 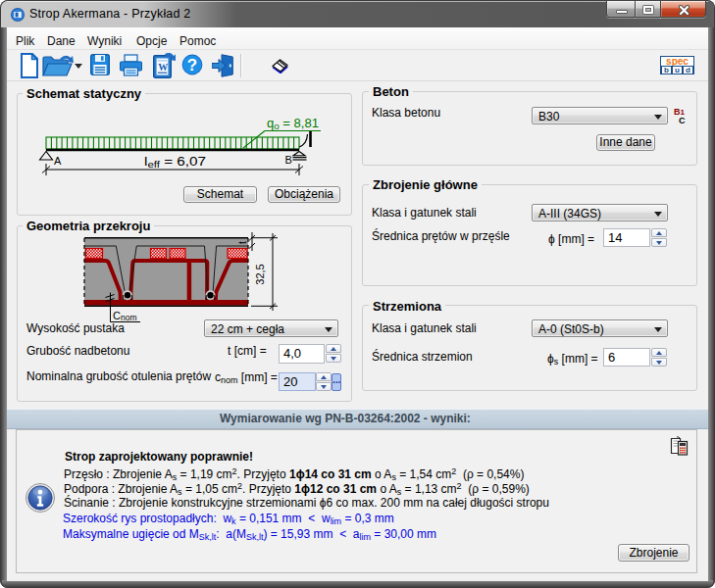 I want to click on svg-text: W, so click(x=163, y=67).